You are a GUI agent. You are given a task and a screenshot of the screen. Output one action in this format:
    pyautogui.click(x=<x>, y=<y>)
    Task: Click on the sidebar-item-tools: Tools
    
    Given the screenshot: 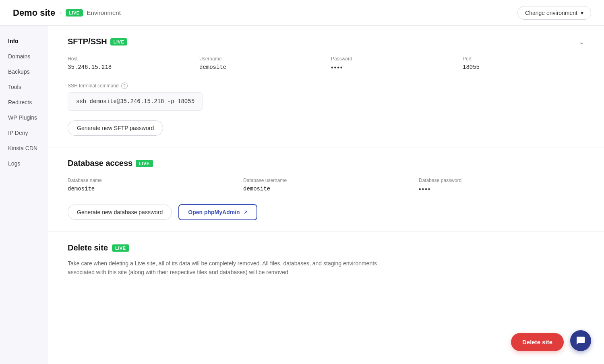 What is the action you would take?
    pyautogui.click(x=24, y=87)
    